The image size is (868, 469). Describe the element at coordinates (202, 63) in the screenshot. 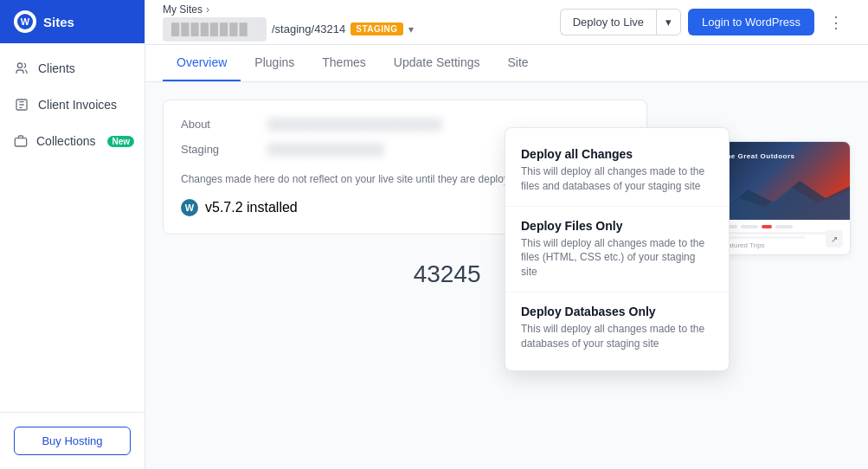

I see `tab-overview: Overview` at that location.